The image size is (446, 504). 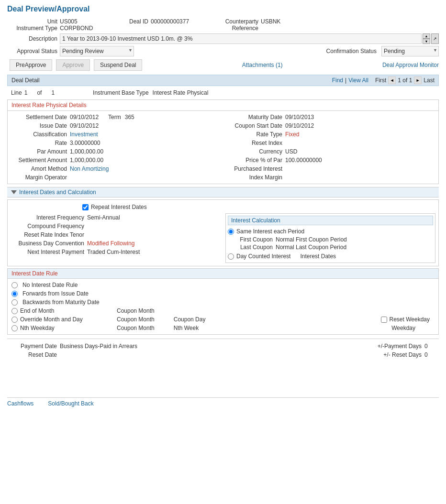 What do you see at coordinates (223, 301) in the screenshot?
I see `interest-date-rule-section: Interest Date Rule No Interest Date Rule…` at bounding box center [223, 301].